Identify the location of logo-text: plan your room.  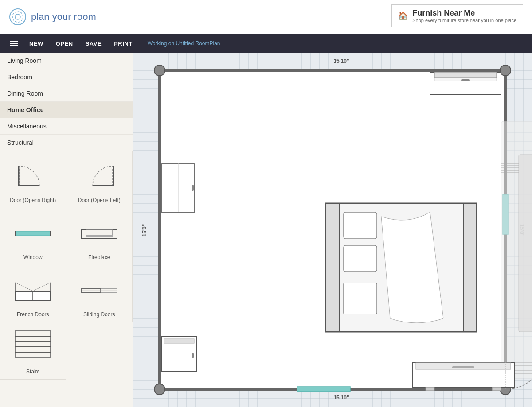
(64, 17).